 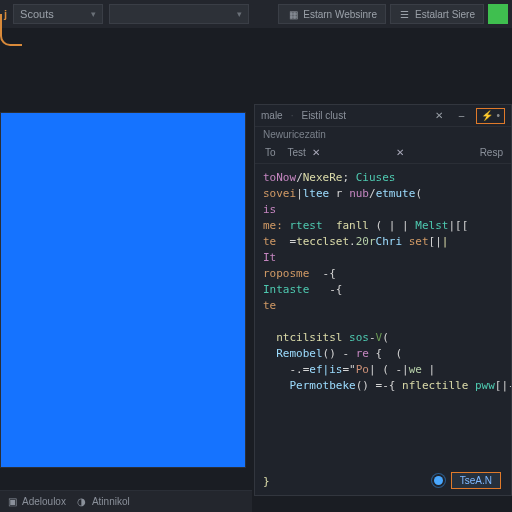 What do you see at coordinates (383, 178) in the screenshot?
I see `code-line: toNow/NexeRe; Ciuses` at bounding box center [383, 178].